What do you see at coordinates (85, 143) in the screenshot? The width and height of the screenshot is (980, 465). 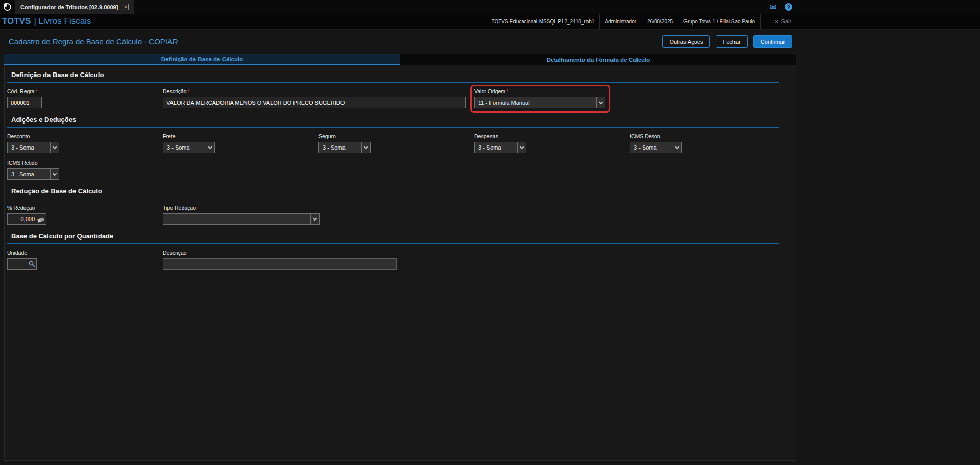 I see `field-desconto: Desconto 3 - Soma` at bounding box center [85, 143].